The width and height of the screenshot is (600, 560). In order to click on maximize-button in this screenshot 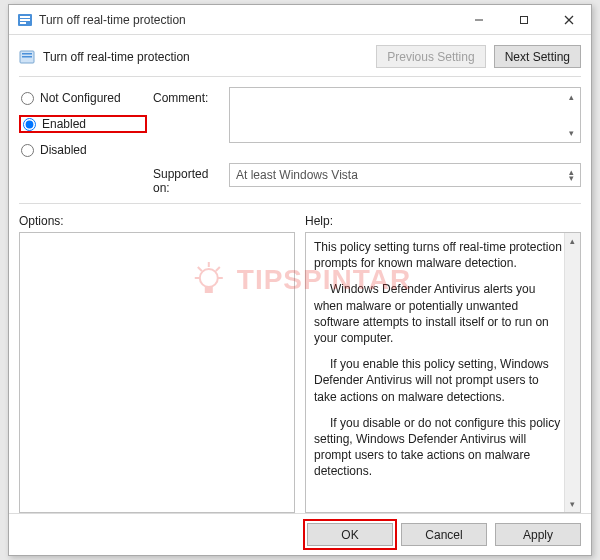, I will do `click(524, 20)`.